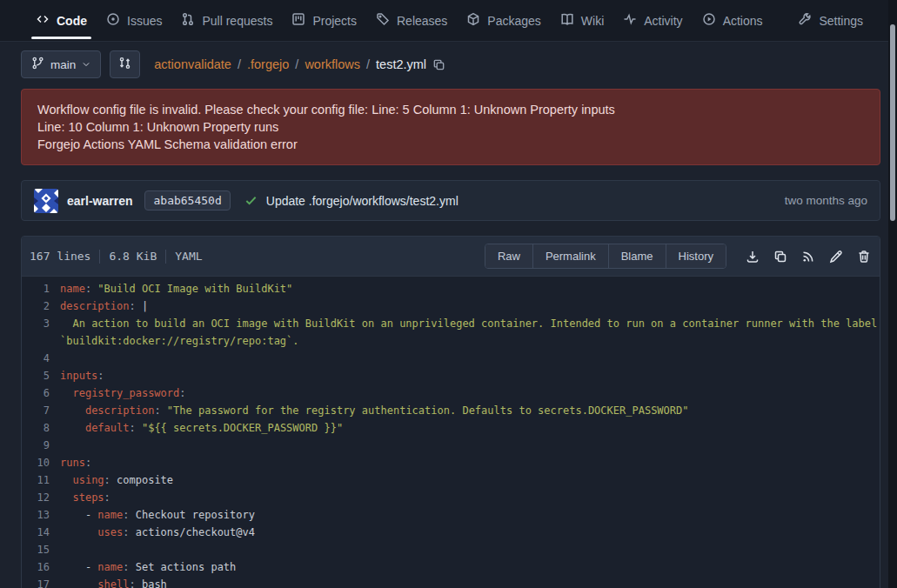  Describe the element at coordinates (41, 289) in the screenshot. I see `line-number: 1` at that location.